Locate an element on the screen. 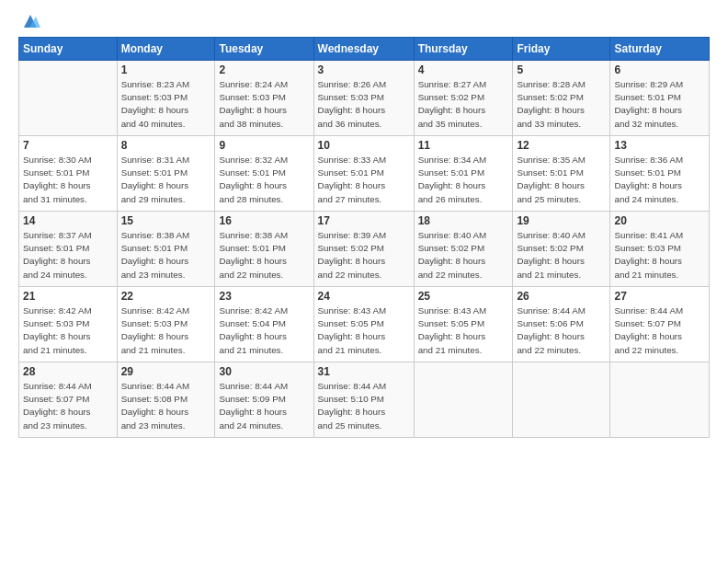 The width and height of the screenshot is (728, 563). day-number: 22 is located at coordinates (166, 296).